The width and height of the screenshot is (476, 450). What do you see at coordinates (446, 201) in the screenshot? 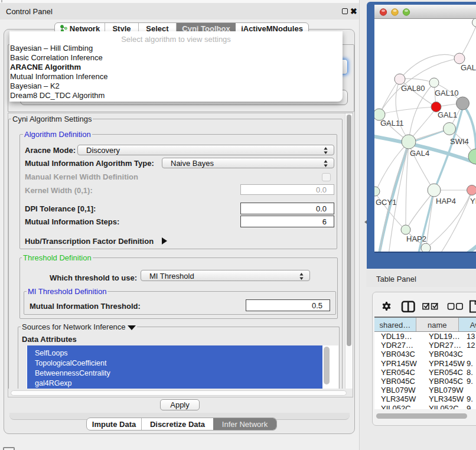
I see `svg-text: HAP4` at bounding box center [446, 201].